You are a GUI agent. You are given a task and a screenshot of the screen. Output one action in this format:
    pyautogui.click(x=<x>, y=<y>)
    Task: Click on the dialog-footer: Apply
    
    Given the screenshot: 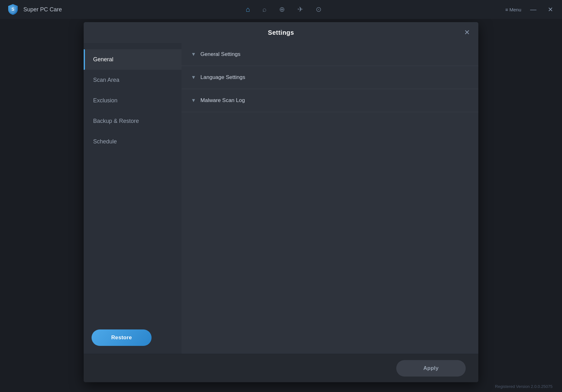 What is the action you would take?
    pyautogui.click(x=281, y=368)
    